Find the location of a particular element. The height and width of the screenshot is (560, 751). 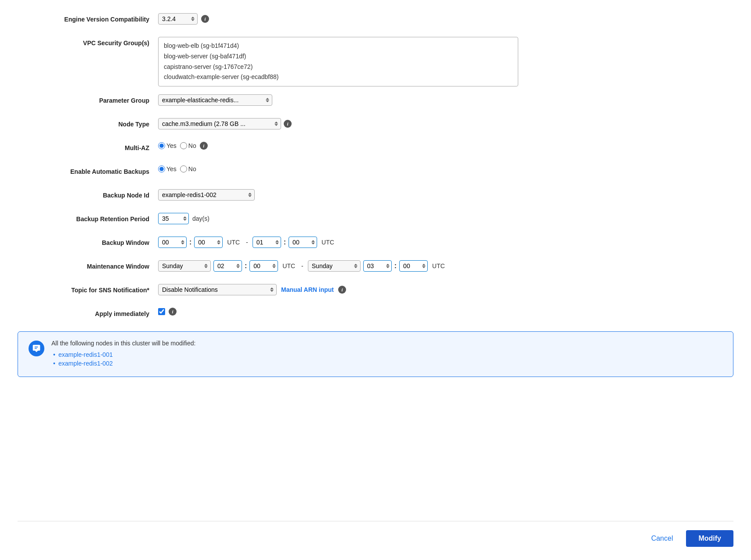

multi-az-info-icon: i is located at coordinates (204, 146).